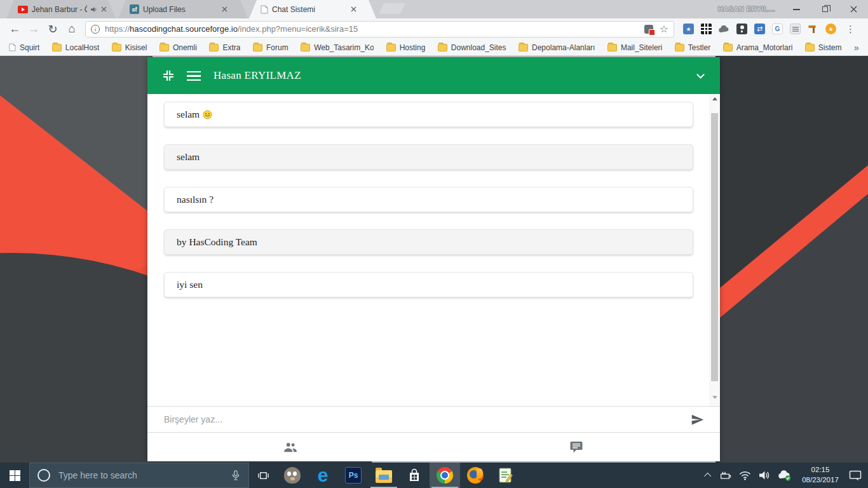  I want to click on message-input-row, so click(433, 419).